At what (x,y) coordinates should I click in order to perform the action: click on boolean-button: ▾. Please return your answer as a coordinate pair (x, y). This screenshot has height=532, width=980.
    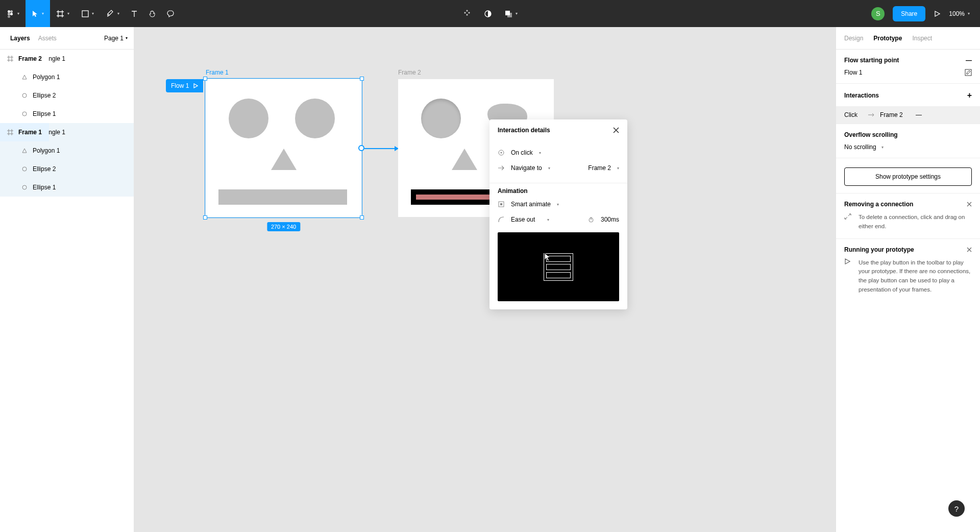
    Looking at the image, I should click on (511, 13).